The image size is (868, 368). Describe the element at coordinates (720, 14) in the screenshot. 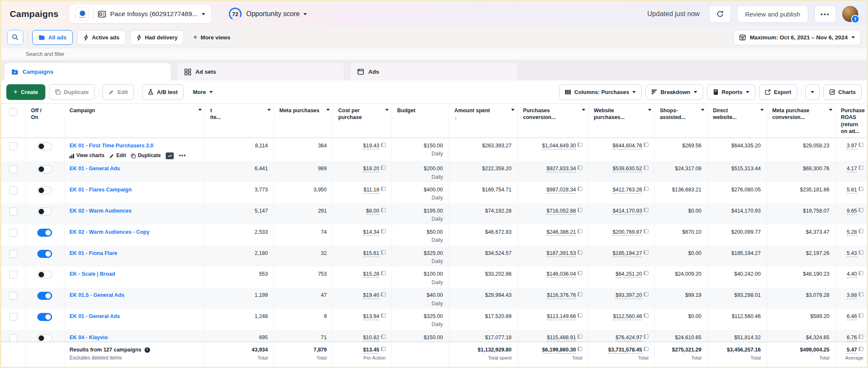

I see `refresh-button` at that location.